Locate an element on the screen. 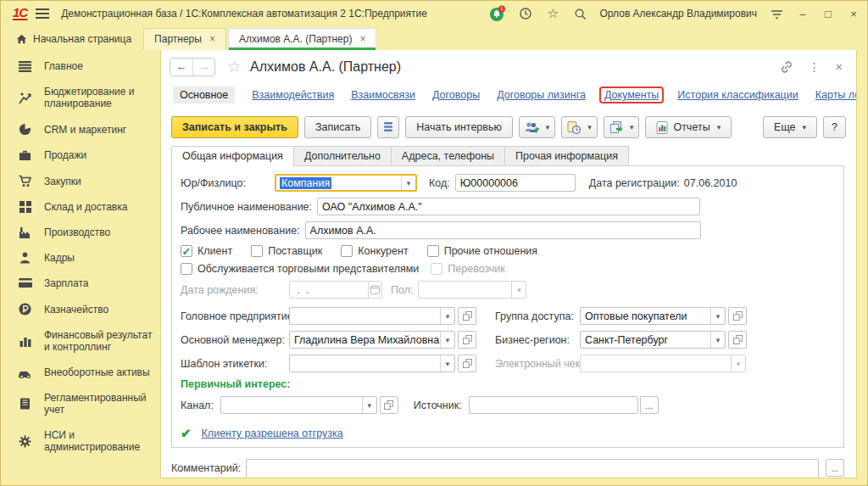 The height and width of the screenshot is (486, 868). tab-home: Начальная страница is located at coordinates (74, 39).